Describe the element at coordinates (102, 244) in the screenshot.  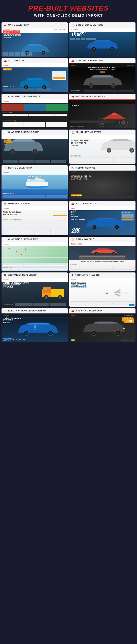
I see `navbar-sim: theMagazine` at that location.